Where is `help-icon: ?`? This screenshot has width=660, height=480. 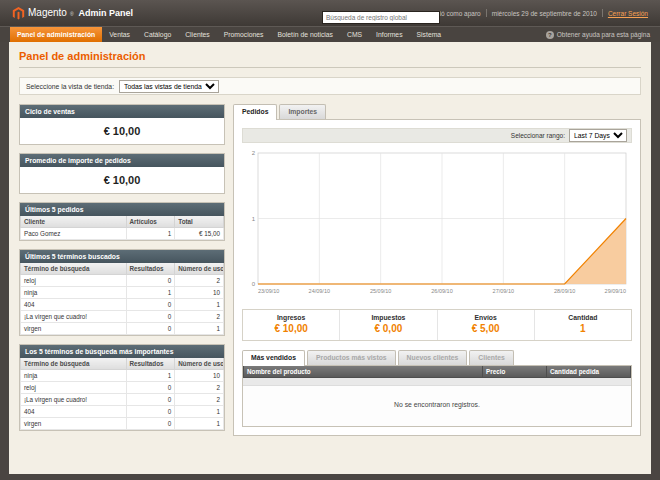
help-icon: ? is located at coordinates (550, 35).